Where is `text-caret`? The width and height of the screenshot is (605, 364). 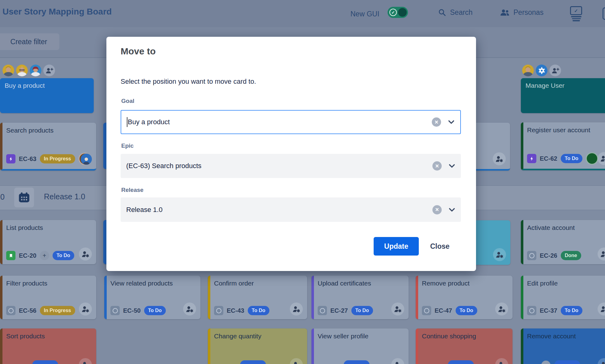 text-caret is located at coordinates (127, 122).